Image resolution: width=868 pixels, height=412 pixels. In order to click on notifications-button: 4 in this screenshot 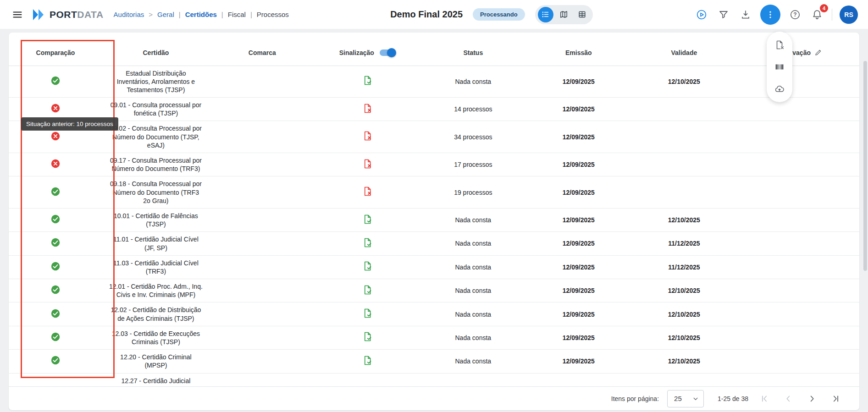, I will do `click(817, 15)`.